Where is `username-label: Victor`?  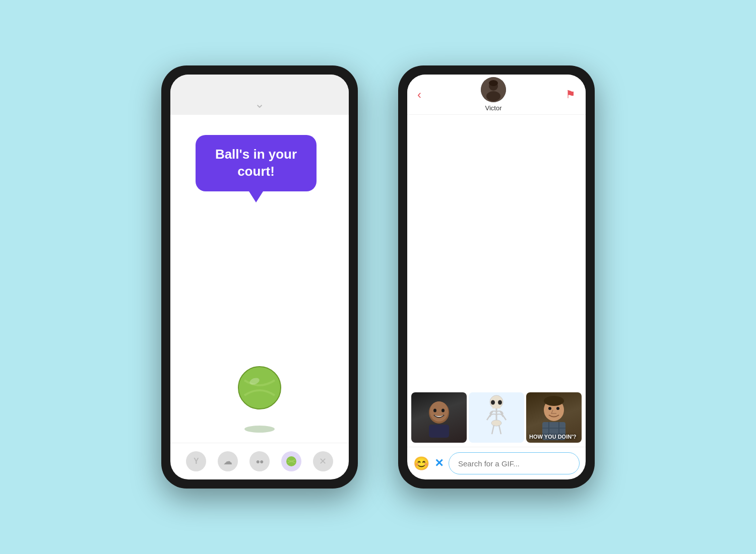
username-label: Victor is located at coordinates (494, 108).